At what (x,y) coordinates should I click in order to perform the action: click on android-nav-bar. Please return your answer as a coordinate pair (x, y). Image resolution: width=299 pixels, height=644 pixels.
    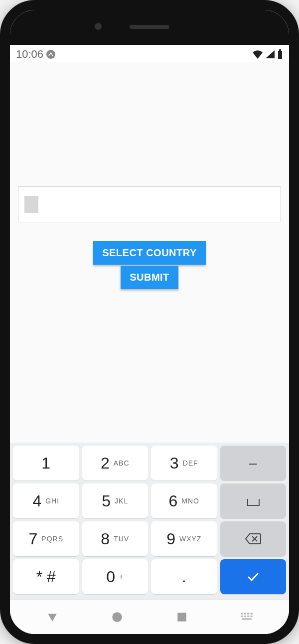
    Looking at the image, I should click on (150, 617).